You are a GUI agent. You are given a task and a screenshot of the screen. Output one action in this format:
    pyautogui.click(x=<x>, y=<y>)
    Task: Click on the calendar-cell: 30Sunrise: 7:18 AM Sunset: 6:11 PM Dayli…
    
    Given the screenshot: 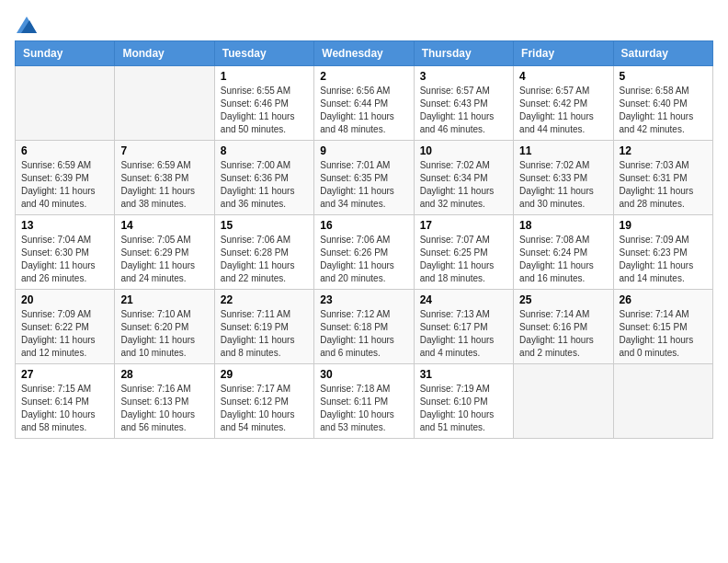 What is the action you would take?
    pyautogui.click(x=364, y=401)
    